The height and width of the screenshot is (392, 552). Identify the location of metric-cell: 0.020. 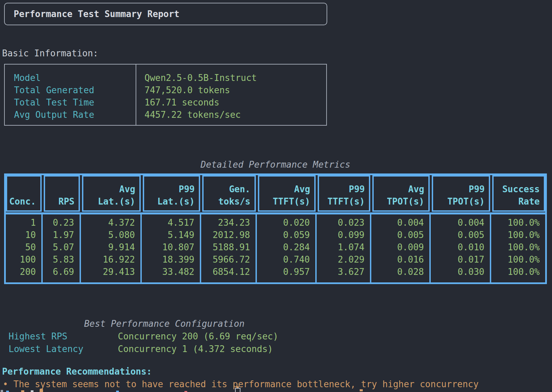
(284, 223).